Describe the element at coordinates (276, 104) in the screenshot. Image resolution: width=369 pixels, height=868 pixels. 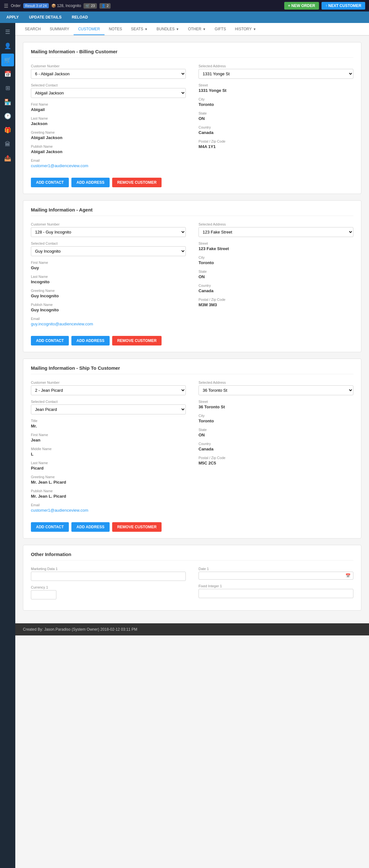
I see `billing-city-value: Toronto` at that location.